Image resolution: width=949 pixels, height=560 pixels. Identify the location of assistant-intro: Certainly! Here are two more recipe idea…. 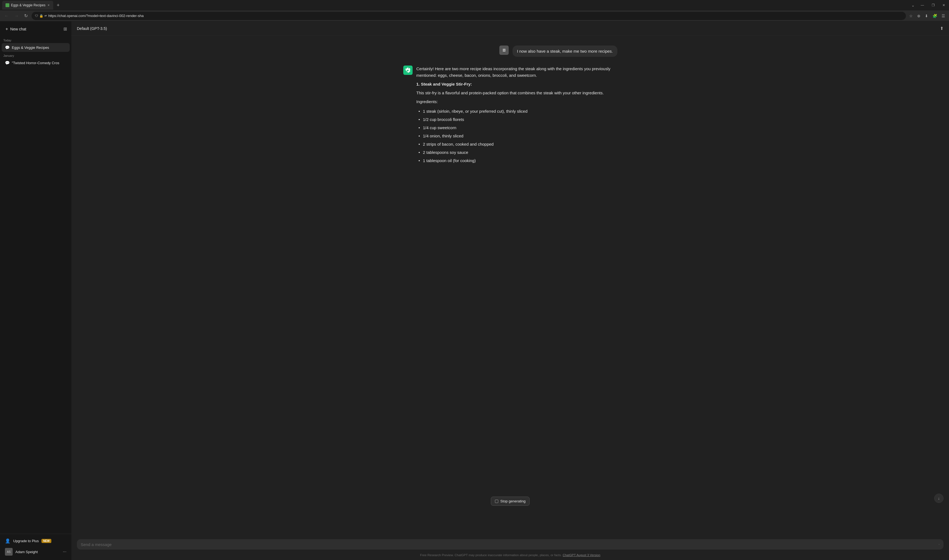
(517, 72).